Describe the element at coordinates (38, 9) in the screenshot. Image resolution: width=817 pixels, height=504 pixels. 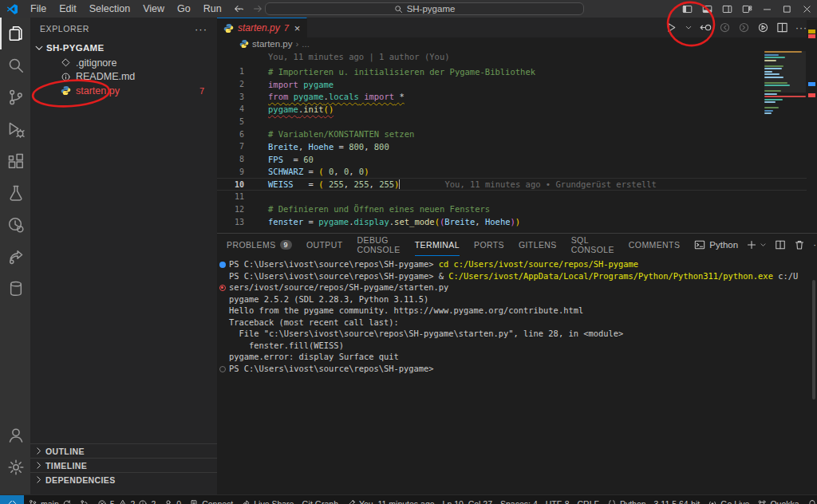
I see `menu-item-file: File` at that location.